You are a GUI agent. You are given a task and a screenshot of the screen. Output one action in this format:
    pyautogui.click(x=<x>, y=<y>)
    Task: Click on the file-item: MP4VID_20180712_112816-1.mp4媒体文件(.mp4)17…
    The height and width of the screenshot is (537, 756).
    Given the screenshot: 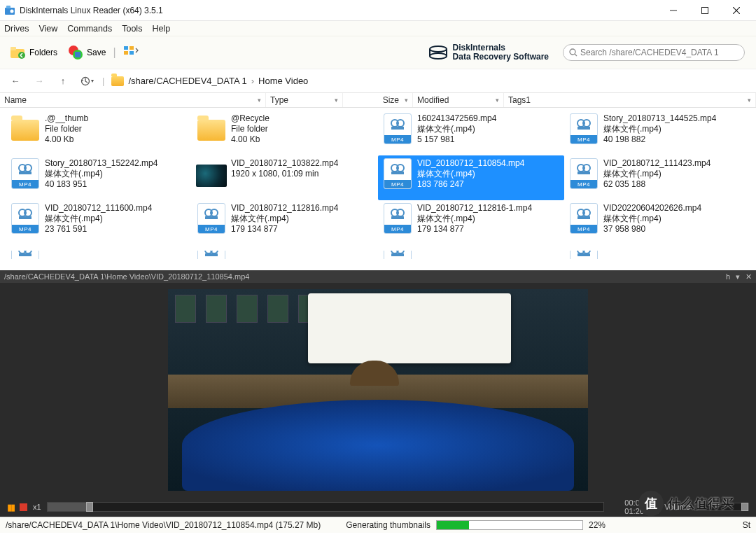 What is the action you would take?
    pyautogui.click(x=471, y=223)
    